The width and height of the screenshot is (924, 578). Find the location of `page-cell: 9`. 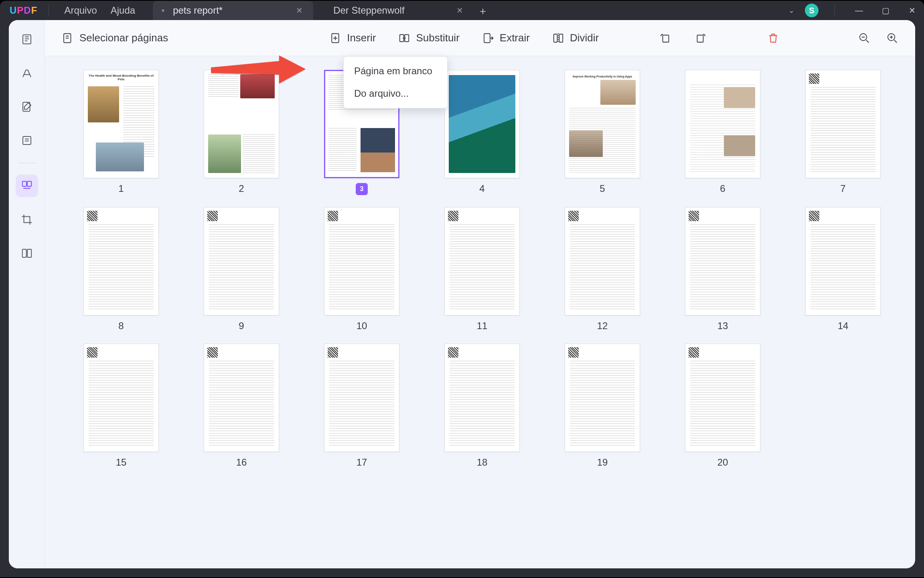

page-cell: 9 is located at coordinates (241, 269).